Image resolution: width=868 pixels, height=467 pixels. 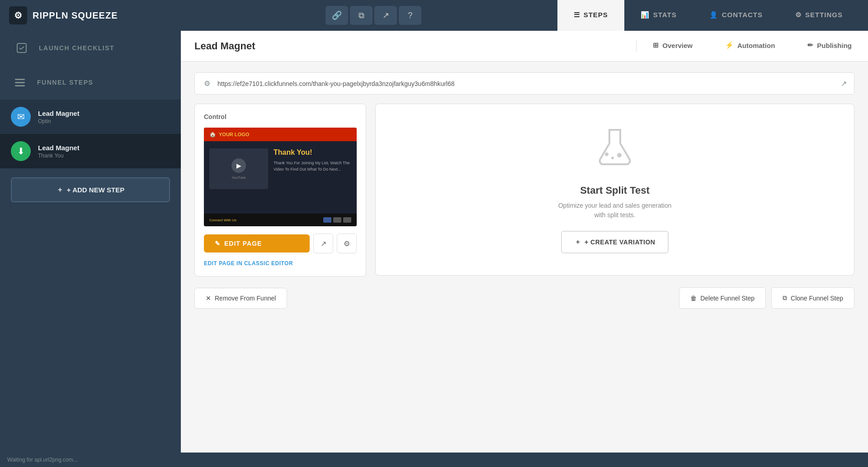 What do you see at coordinates (257, 243) in the screenshot?
I see `edit-page-button: ✎ EDIT PAGE` at bounding box center [257, 243].